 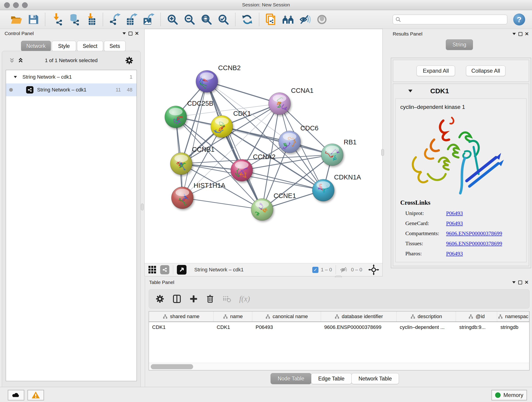 What do you see at coordinates (91, 19) in the screenshot?
I see `import-table-from-file-button` at bounding box center [91, 19].